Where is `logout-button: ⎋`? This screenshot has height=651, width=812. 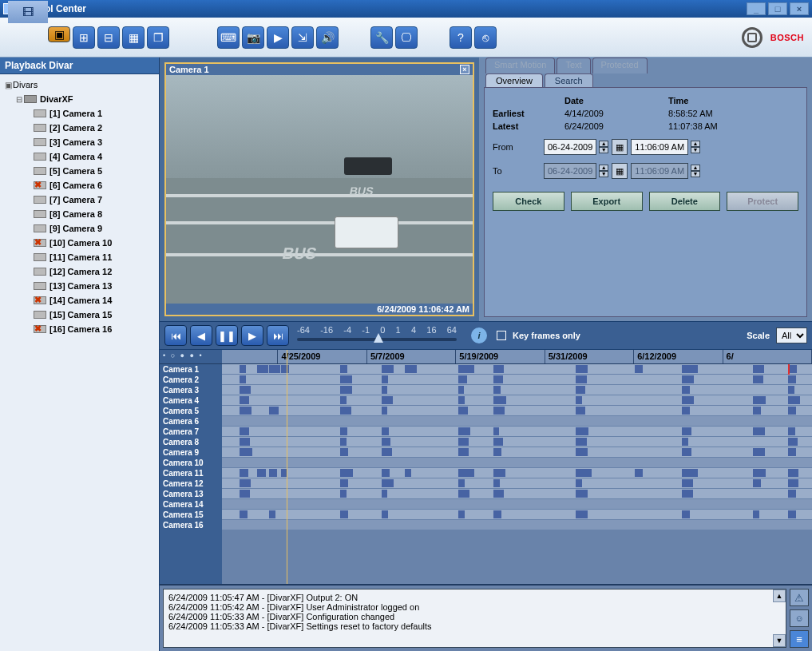
logout-button: ⎋ is located at coordinates (485, 38).